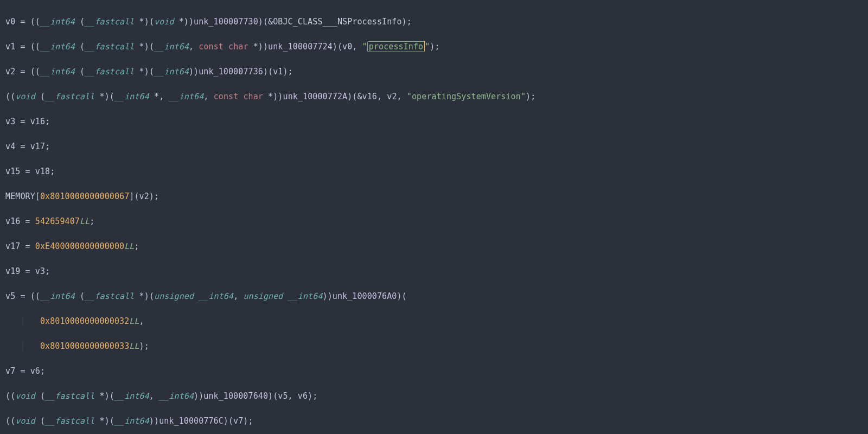 The width and height of the screenshot is (868, 434). Describe the element at coordinates (434, 246) in the screenshot. I see `code-line: v17 = 0xE400000000000000LL;` at that location.